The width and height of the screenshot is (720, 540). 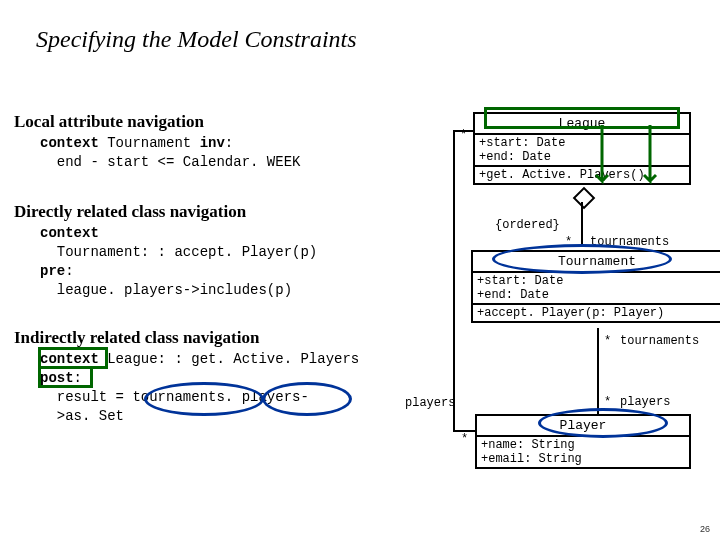 I want to click on code-direct-nav: context Tournament: : accept. Player(p) …, so click(x=178, y=262).